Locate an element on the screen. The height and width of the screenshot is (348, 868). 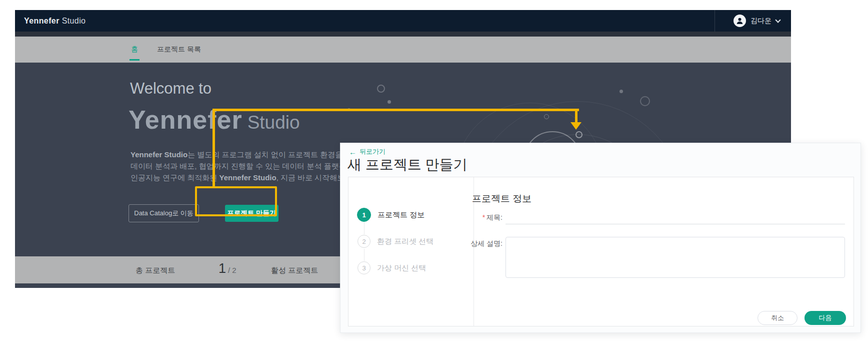
step-3-indicator: 3 is located at coordinates (364, 268).